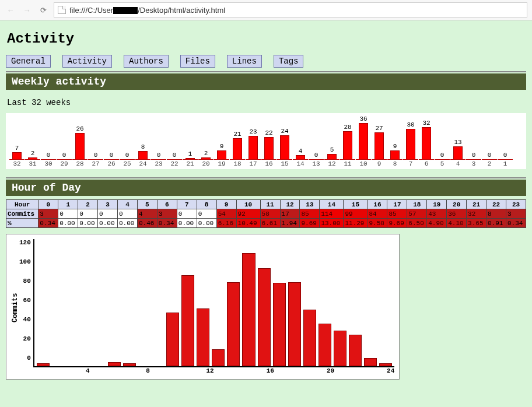 Image resolution: width=532 pixels, height=407 pixels. Describe the element at coordinates (289, 61) in the screenshot. I see `tab-tags: Tags` at that location.